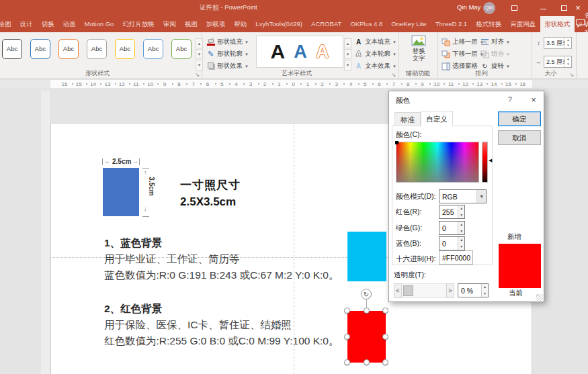 Image resolution: width=588 pixels, height=374 pixels. I want to click on tab-绘图: 绘图, so click(8, 24).